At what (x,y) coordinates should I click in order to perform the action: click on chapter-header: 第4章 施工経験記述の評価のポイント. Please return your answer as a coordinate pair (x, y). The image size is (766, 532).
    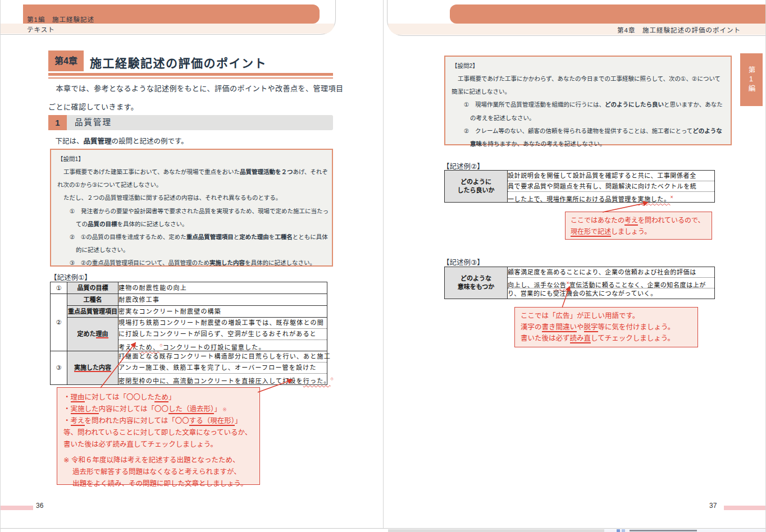
    Looking at the image, I should click on (679, 30).